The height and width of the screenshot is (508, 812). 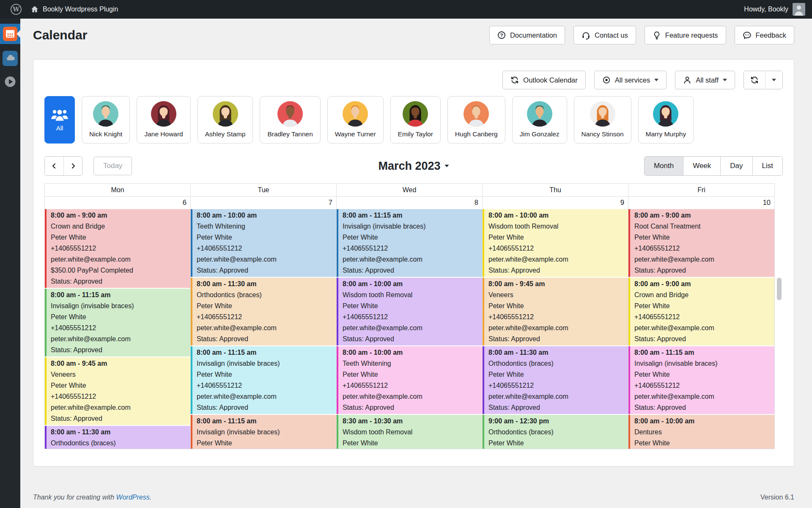 What do you see at coordinates (767, 166) in the screenshot?
I see `view-button-list: List` at bounding box center [767, 166].